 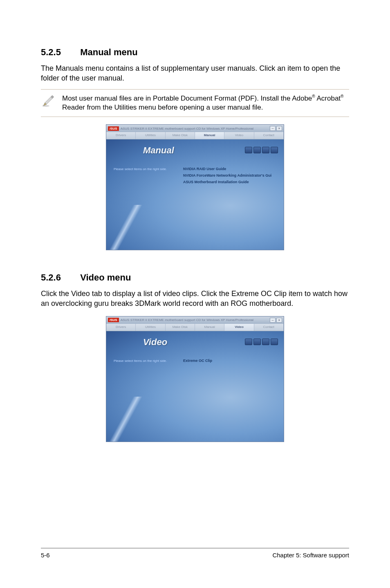 I want to click on section-number: 5.2.5, so click(x=59, y=52).